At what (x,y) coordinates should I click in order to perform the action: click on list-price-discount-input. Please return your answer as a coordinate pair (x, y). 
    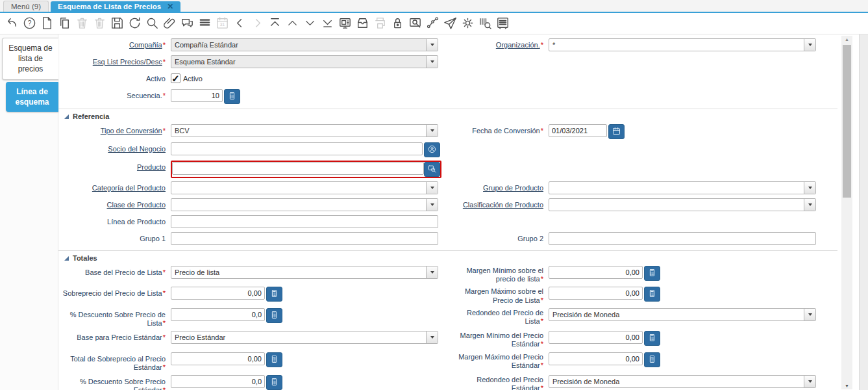
    Looking at the image, I should click on (218, 315).